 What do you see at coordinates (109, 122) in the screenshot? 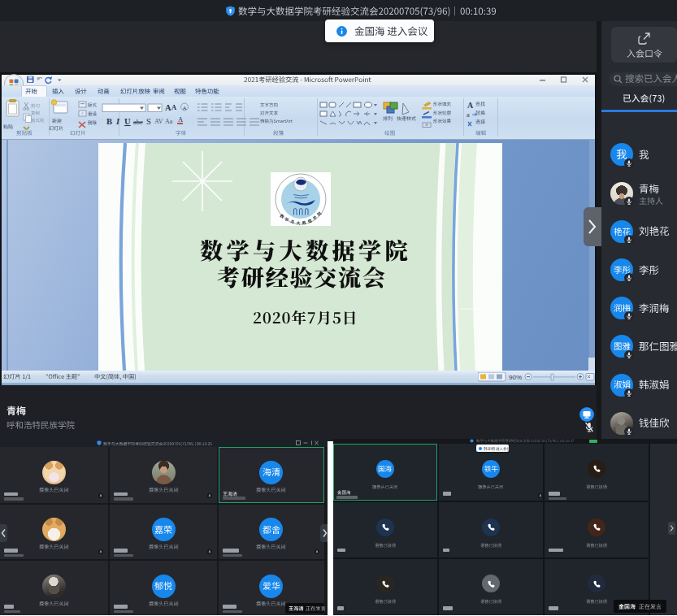
I see `svg-text: B` at bounding box center [109, 122].